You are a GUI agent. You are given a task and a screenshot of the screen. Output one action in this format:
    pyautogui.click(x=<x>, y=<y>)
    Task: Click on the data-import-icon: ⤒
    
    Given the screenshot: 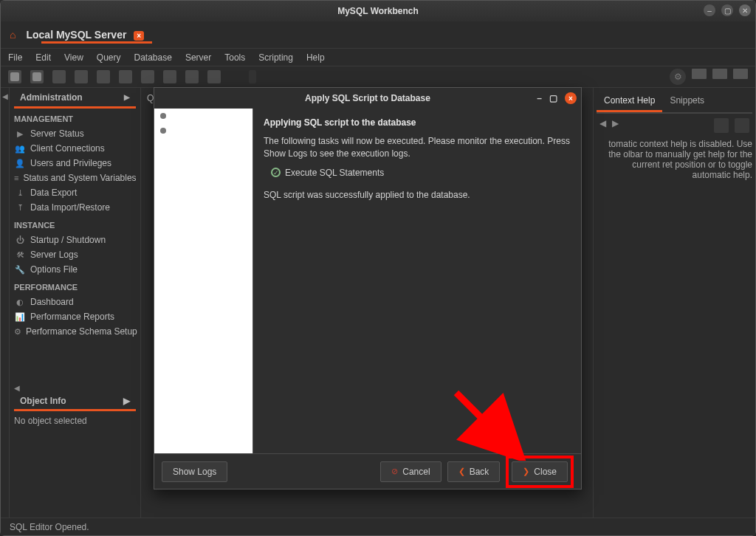 What is the action you would take?
    pyautogui.click(x=20, y=207)
    